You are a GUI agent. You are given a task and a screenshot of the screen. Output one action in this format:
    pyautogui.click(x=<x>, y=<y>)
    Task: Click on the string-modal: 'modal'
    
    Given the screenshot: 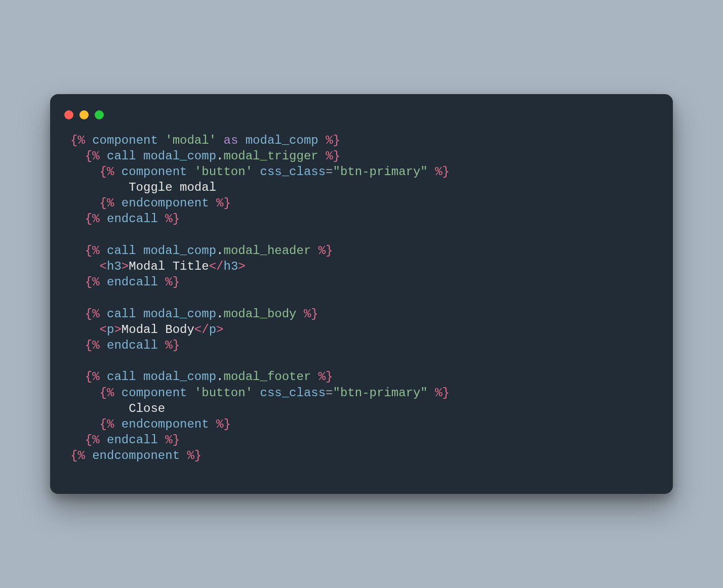 What is the action you would take?
    pyautogui.click(x=190, y=141)
    